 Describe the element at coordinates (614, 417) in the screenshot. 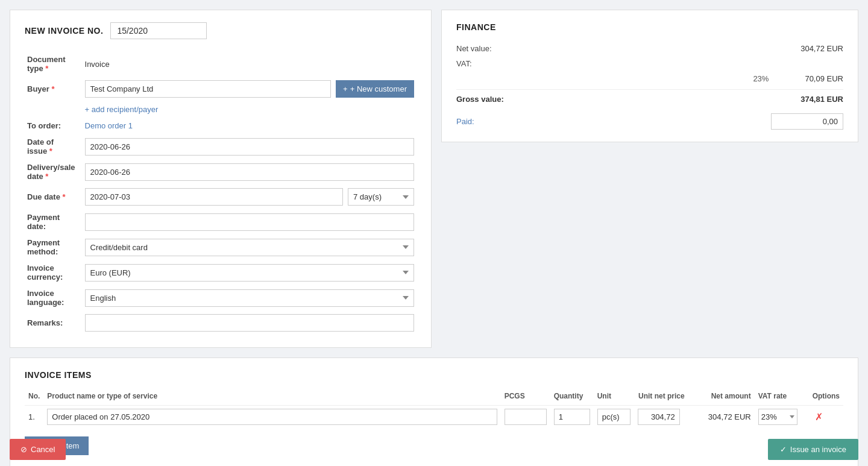

I see `unit-input` at that location.